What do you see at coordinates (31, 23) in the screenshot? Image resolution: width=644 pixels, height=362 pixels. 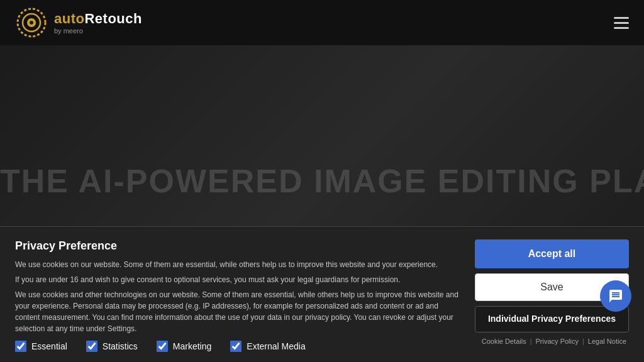 I see `logo-icon` at bounding box center [31, 23].